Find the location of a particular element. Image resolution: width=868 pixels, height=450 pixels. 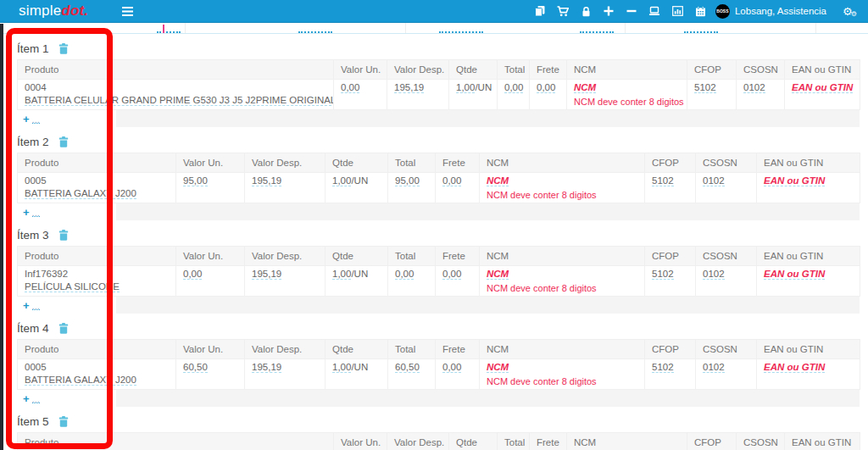

column-header: Valor Un. is located at coordinates (361, 442).